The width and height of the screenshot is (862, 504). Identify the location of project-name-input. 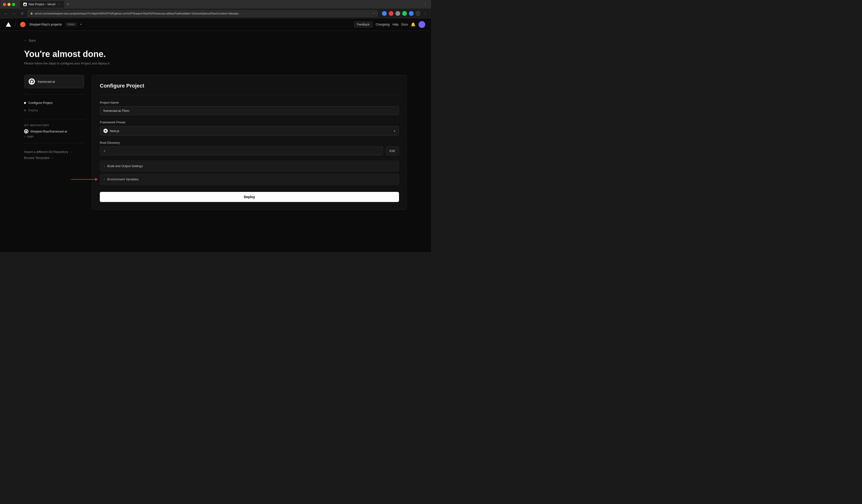
(249, 111).